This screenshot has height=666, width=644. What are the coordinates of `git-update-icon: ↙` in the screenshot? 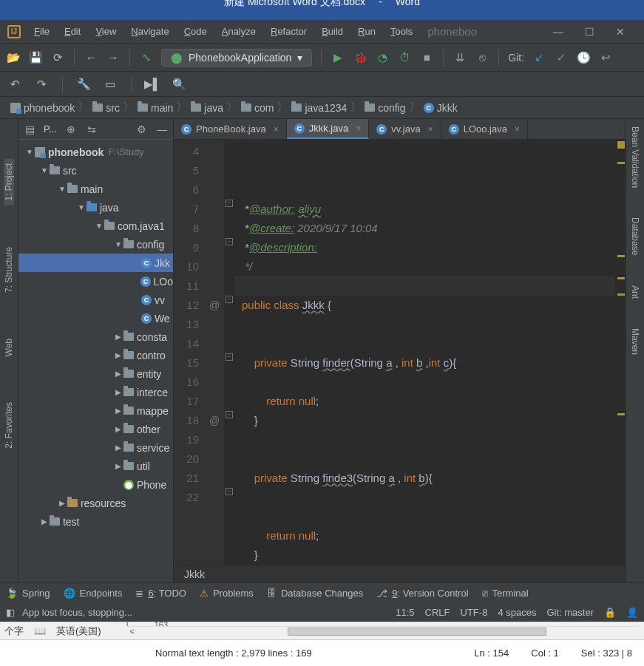 It's located at (539, 58).